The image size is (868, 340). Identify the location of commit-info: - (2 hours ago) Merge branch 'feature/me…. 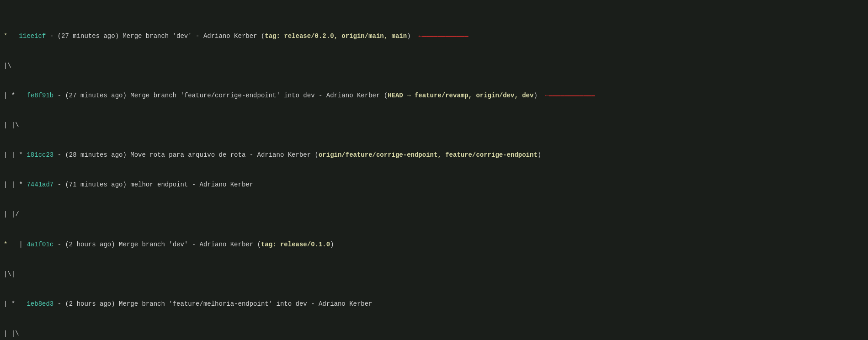
(213, 304).